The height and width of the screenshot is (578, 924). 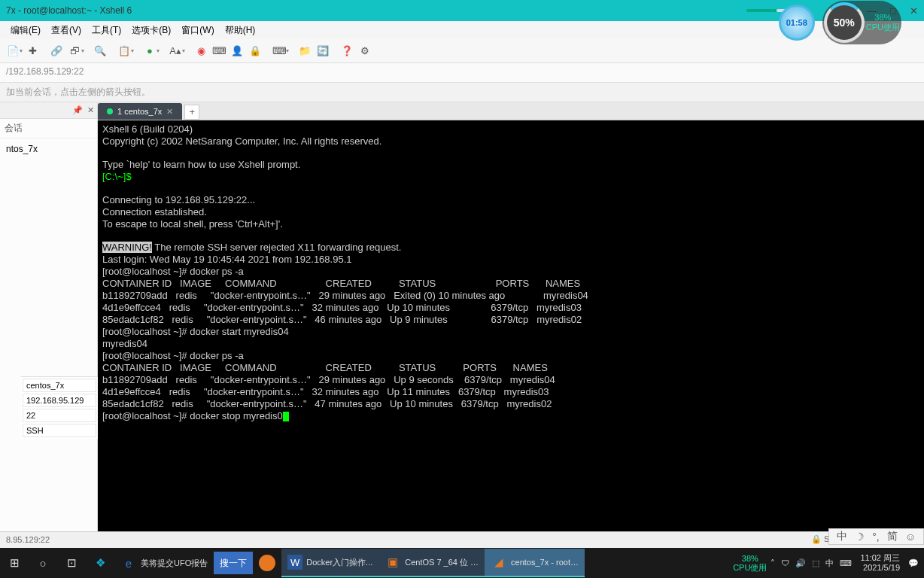 I want to click on xshell-task: ◢centos_7x - root…, so click(x=534, y=563).